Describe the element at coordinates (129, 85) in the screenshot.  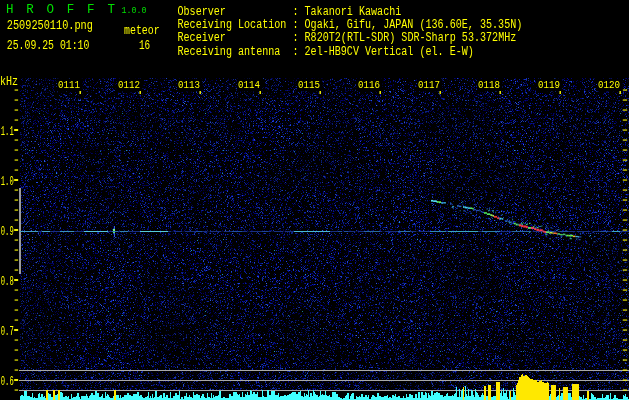
I see `svg-text: 0112` at that location.